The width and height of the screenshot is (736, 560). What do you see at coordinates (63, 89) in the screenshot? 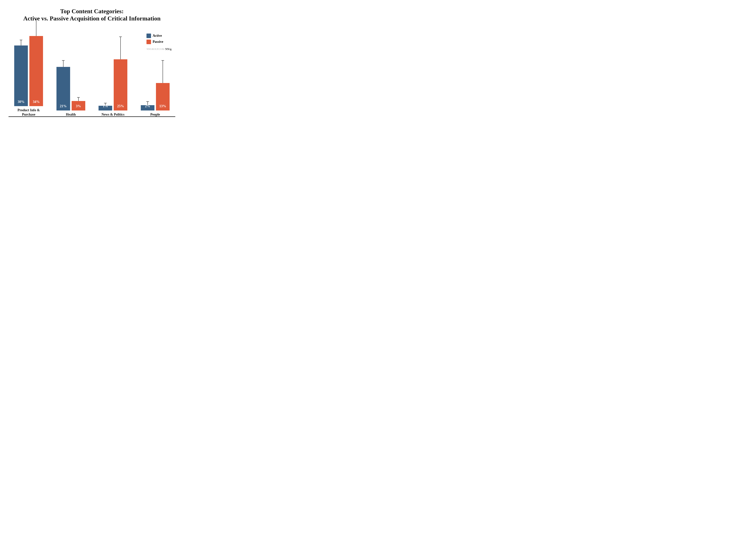
I see `active-bar-1: 21%` at bounding box center [63, 89].